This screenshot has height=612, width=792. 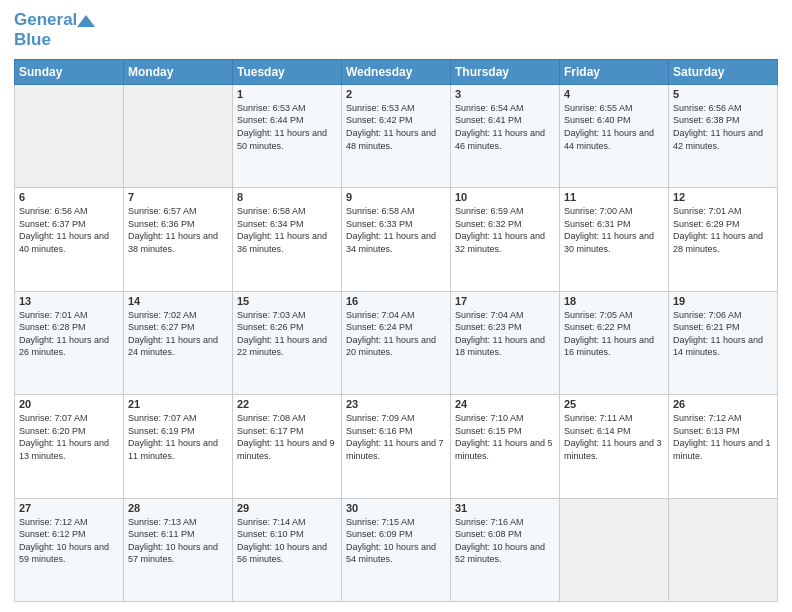 What do you see at coordinates (505, 127) in the screenshot?
I see `day-detail: Sunrise: 6:54 AMSunset: 6:41 PMDaylight:…` at bounding box center [505, 127].